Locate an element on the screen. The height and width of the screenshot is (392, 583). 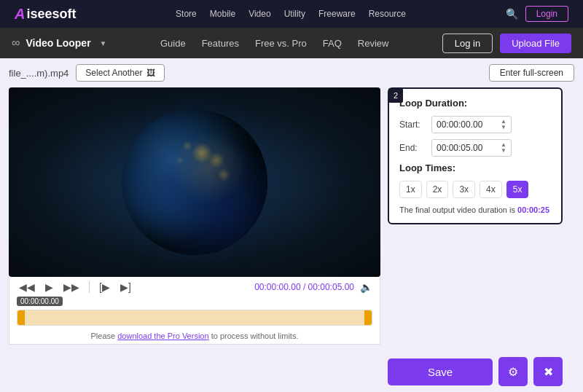
end-time-input: 00:00:05.00 ▲▼ is located at coordinates (472, 148).